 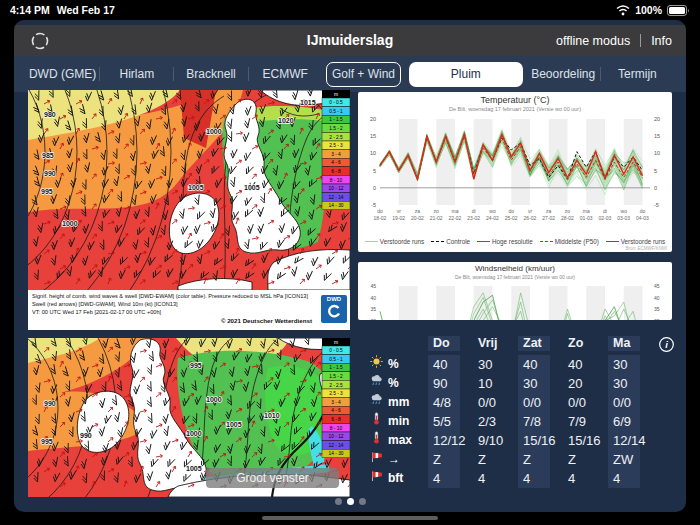 I want to click on tab-bracknell: Bracknell, so click(x=210, y=74).